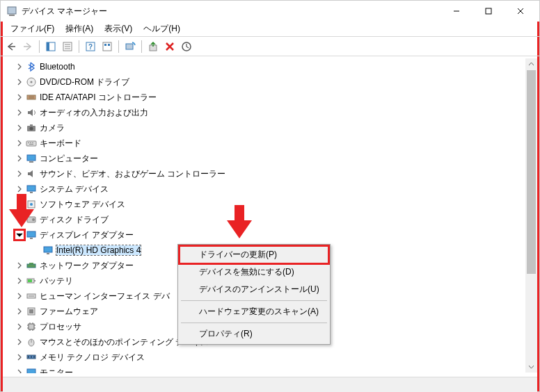 The image size is (540, 392). What do you see at coordinates (271, 158) in the screenshot?
I see `node-computer: コンピューター` at bounding box center [271, 158].